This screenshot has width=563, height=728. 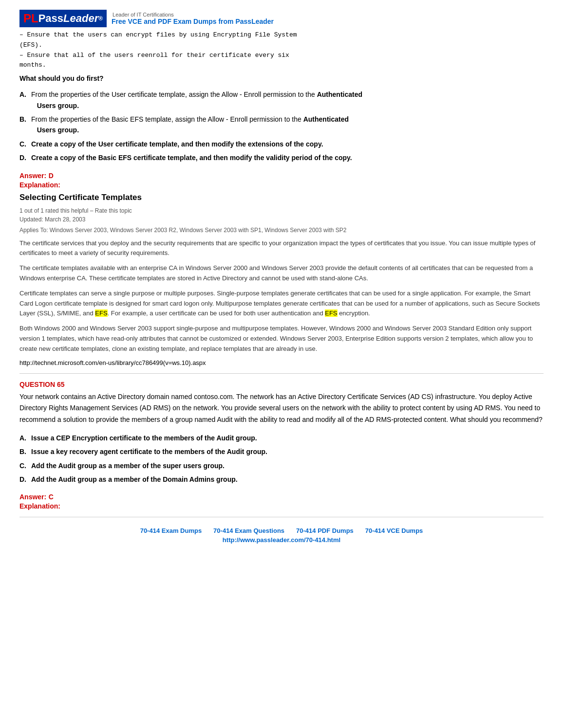 What do you see at coordinates (33, 497) in the screenshot?
I see `answer-q65-label: Answer:` at bounding box center [33, 497].